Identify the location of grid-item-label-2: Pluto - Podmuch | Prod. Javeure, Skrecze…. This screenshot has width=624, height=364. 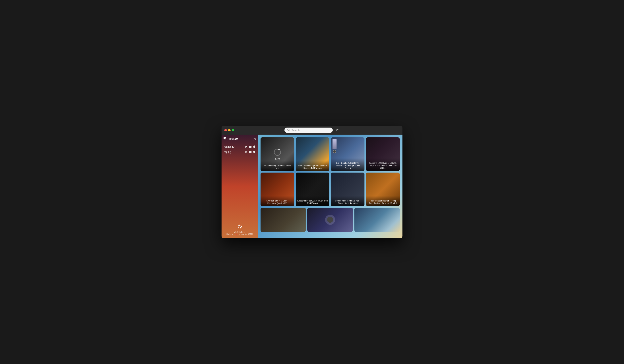
(312, 166).